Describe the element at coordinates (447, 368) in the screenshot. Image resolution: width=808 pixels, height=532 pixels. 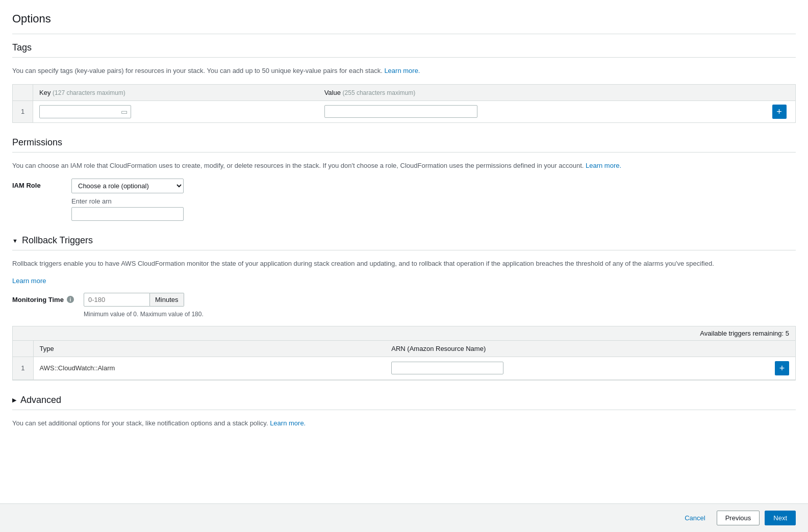
I see `triggers-arn-input` at that location.